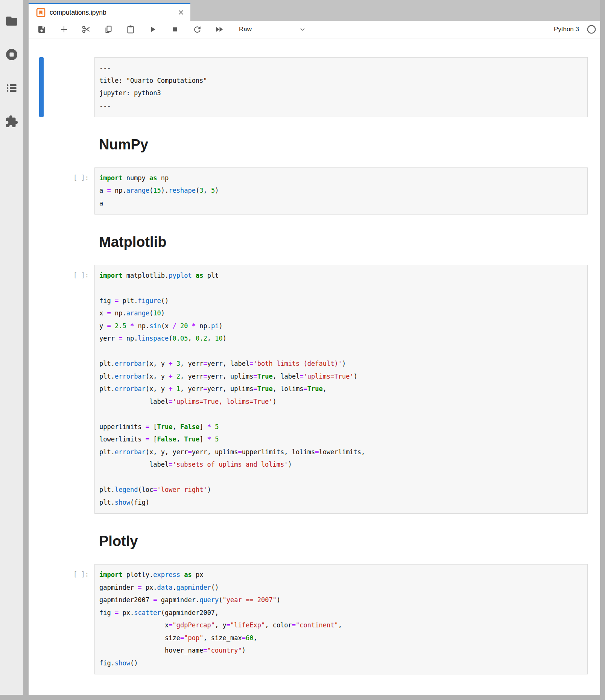  I want to click on code-line: hover_name="country"), so click(341, 651).